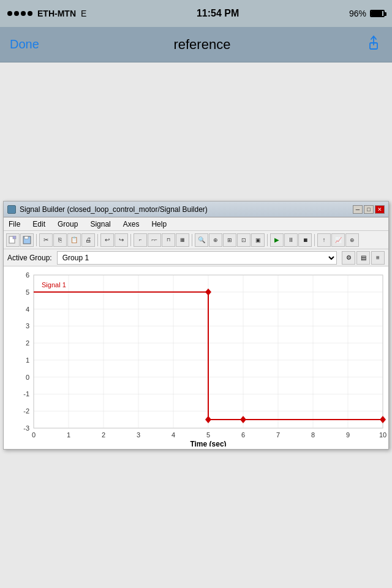 Image resolution: width=392 pixels, height=588 pixels. Describe the element at coordinates (183, 240) in the screenshot. I see `signal-table-btn: ▦` at that location.